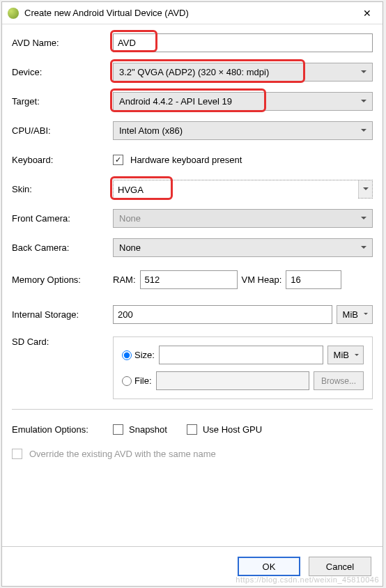 The image size is (386, 588). I want to click on internal-storage-unit: MiB, so click(355, 315).